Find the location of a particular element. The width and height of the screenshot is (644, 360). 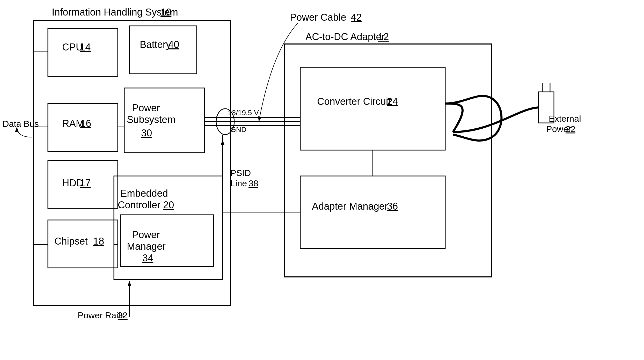

power-manager-number: 34 is located at coordinates (148, 258).